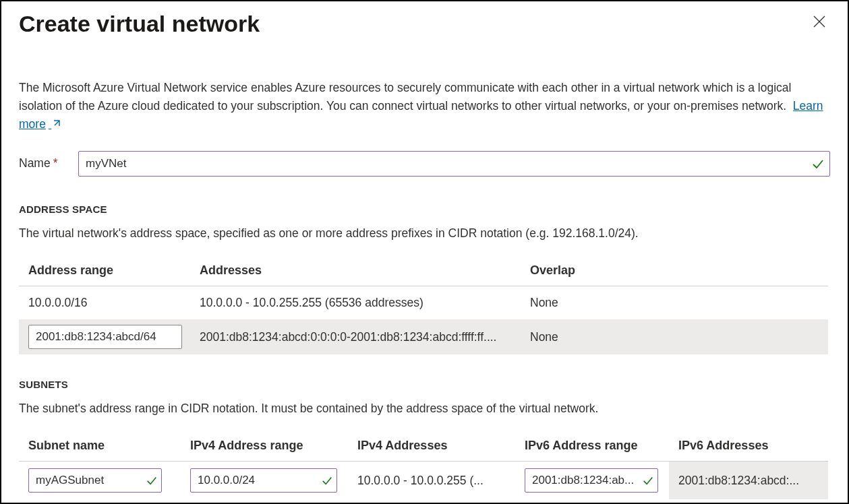  I want to click on ipv6-addresses-cell: 2001:db8:1234:abcd:..., so click(749, 481).